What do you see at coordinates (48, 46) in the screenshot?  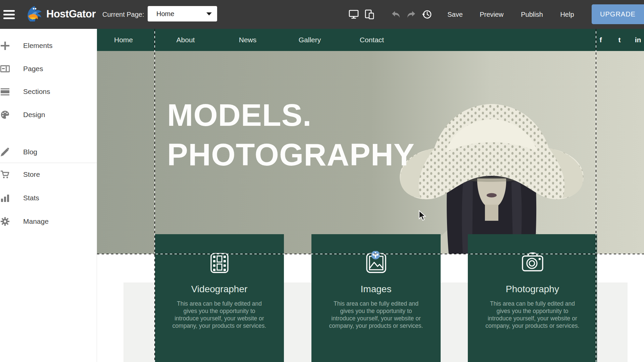 I see `sidebar-item-elements: Elements` at bounding box center [48, 46].